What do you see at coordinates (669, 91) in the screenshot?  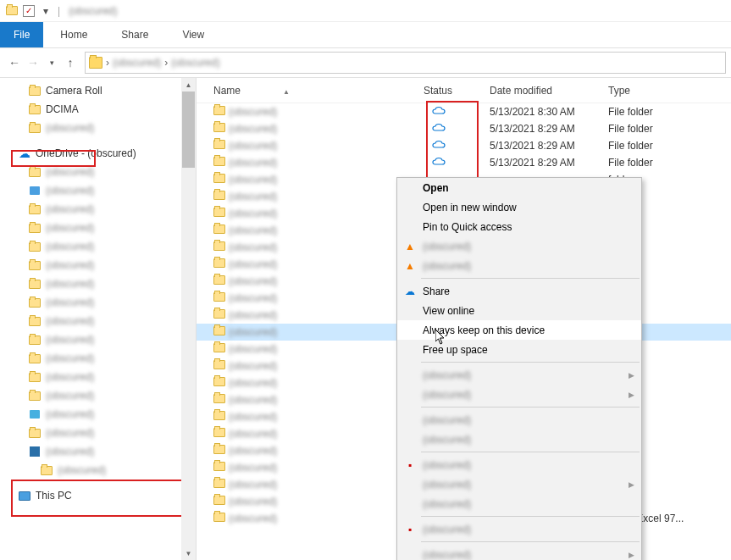 I see `column-type: Type` at bounding box center [669, 91].